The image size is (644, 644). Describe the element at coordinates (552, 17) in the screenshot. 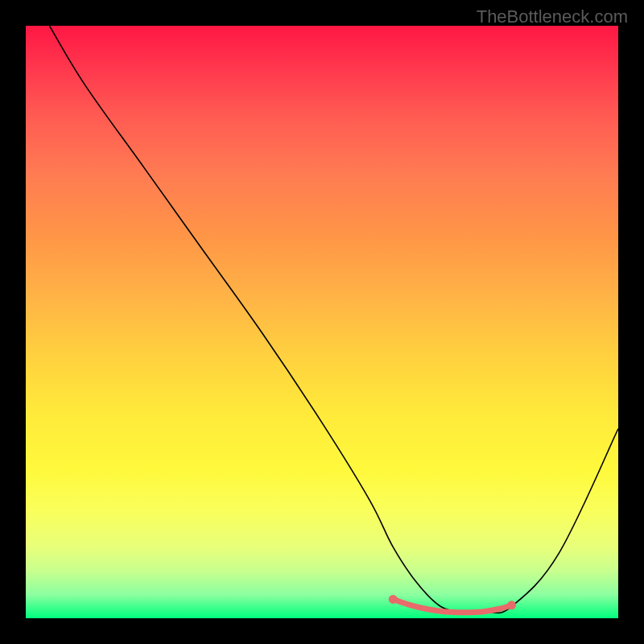

I see `watermark-text: TheBottleneck.com` at that location.